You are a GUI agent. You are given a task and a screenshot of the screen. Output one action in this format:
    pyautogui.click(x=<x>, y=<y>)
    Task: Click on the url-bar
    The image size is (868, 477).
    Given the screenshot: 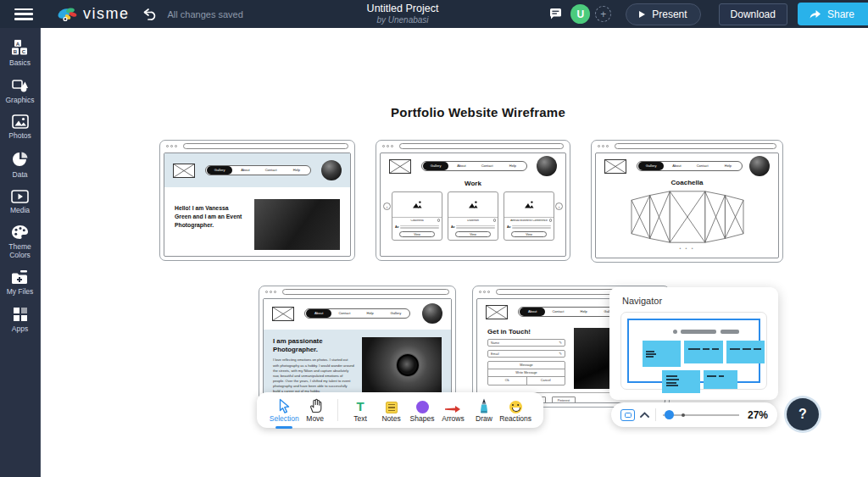 What is the action you would take?
    pyautogui.click(x=695, y=146)
    